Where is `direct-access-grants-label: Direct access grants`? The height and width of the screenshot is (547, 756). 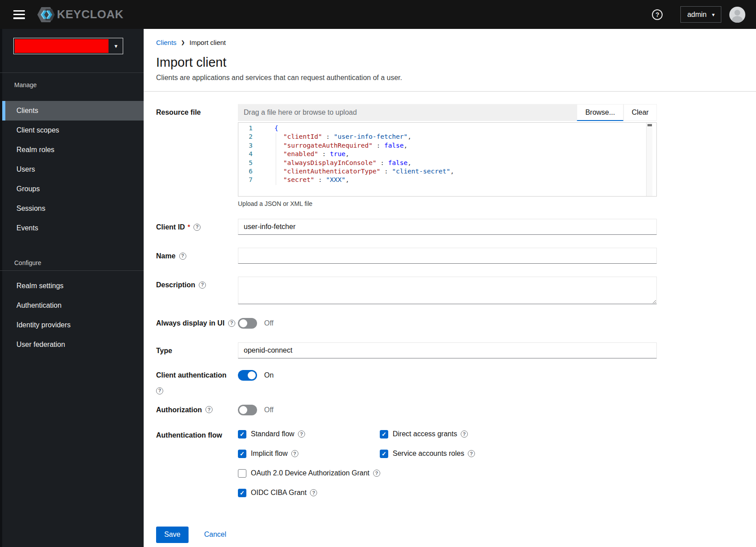
direct-access-grants-label: Direct access grants is located at coordinates (425, 434).